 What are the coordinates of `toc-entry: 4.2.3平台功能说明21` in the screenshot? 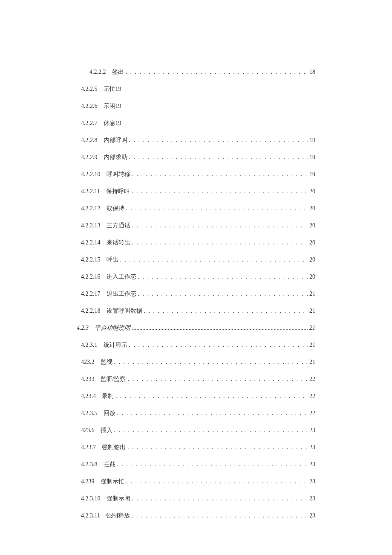 It's located at (196, 328).